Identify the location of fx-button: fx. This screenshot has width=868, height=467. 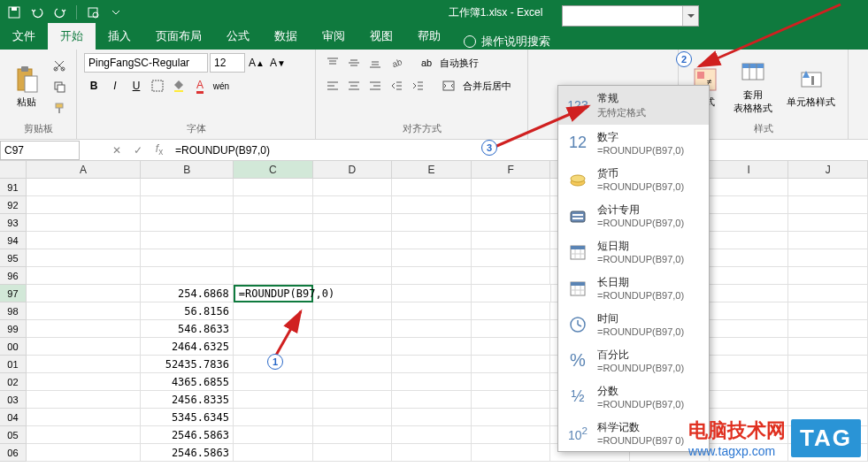
(159, 149).